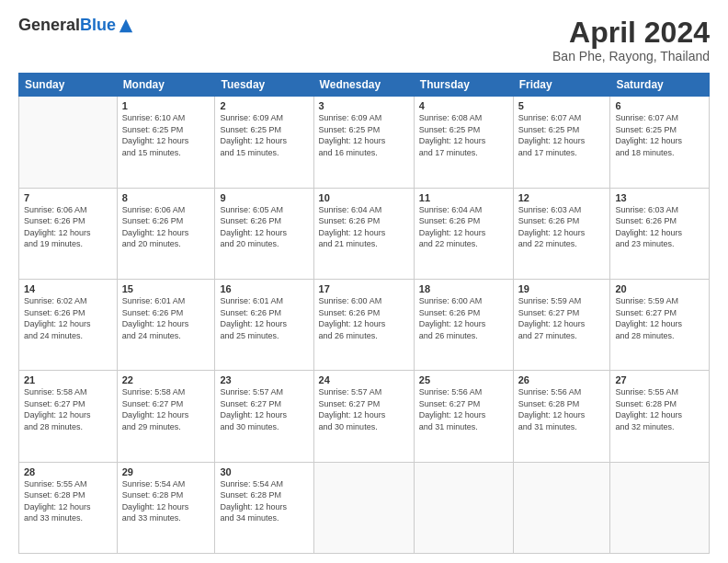  What do you see at coordinates (463, 234) in the screenshot?
I see `calendar-cell: 11Sunrise: 6:04 AM Sunset: 6:26 PM Dayli…` at bounding box center [463, 234].